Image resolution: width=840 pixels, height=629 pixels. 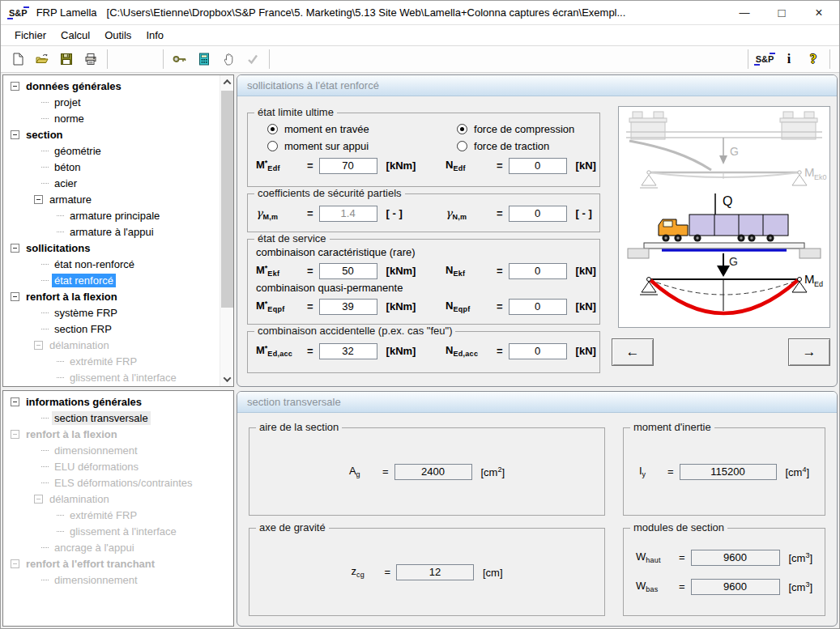 What do you see at coordinates (517, 146) in the screenshot?
I see `radio-force-de-traction: force de traction` at bounding box center [517, 146].